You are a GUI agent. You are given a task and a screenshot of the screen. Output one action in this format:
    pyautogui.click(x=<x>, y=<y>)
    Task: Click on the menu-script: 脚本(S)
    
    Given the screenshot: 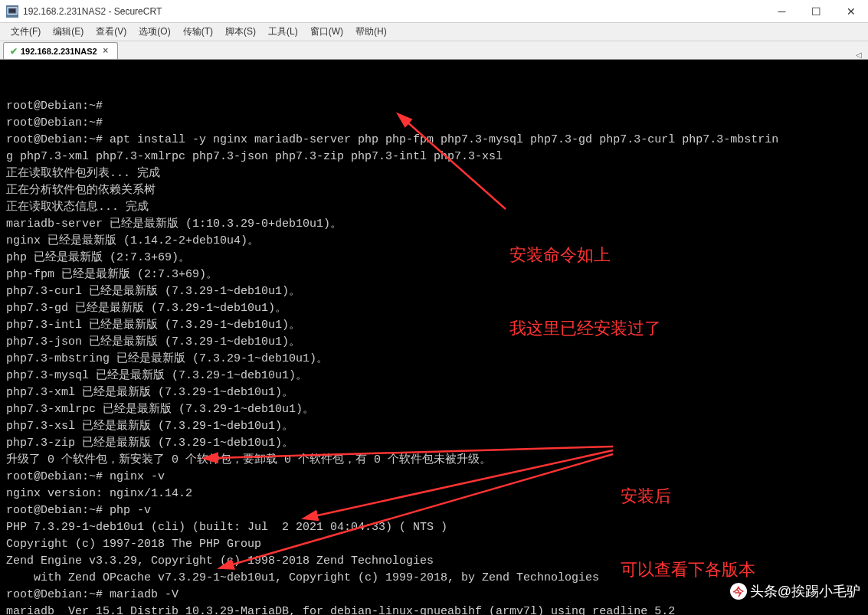 What is the action you would take?
    pyautogui.click(x=241, y=32)
    